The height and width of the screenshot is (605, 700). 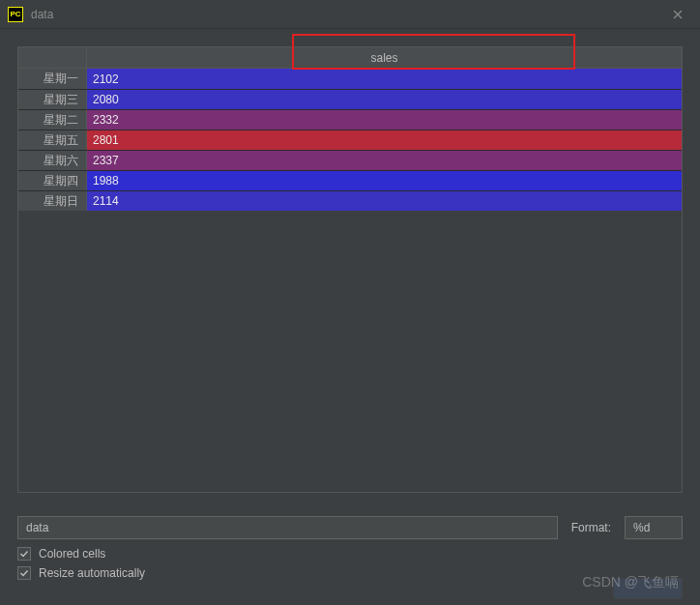 What do you see at coordinates (52, 181) in the screenshot?
I see `row-label: 星期四` at bounding box center [52, 181].